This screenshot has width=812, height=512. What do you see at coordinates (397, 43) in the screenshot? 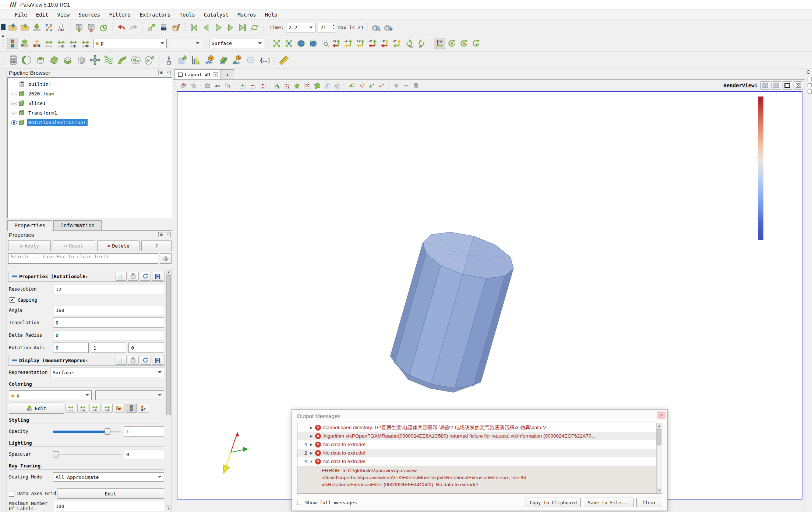
I see `axis-minus-z-icon: -Z` at bounding box center [397, 43].